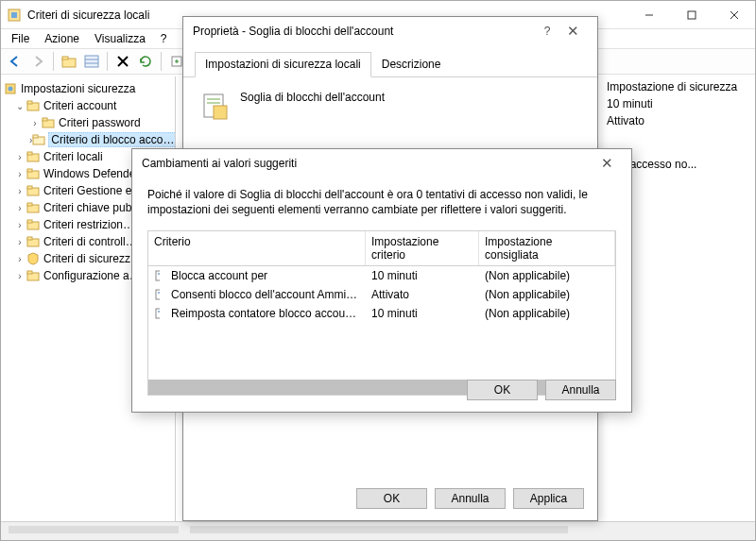  I want to click on apply-button: Applica, so click(548, 499).